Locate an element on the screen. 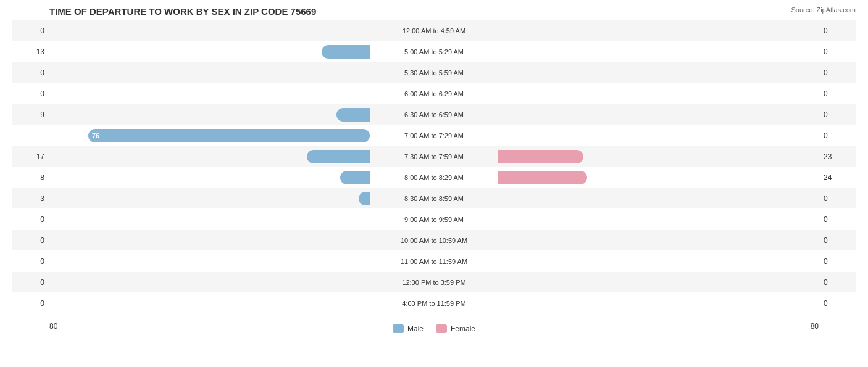  male-legend-label: Male is located at coordinates (415, 329).